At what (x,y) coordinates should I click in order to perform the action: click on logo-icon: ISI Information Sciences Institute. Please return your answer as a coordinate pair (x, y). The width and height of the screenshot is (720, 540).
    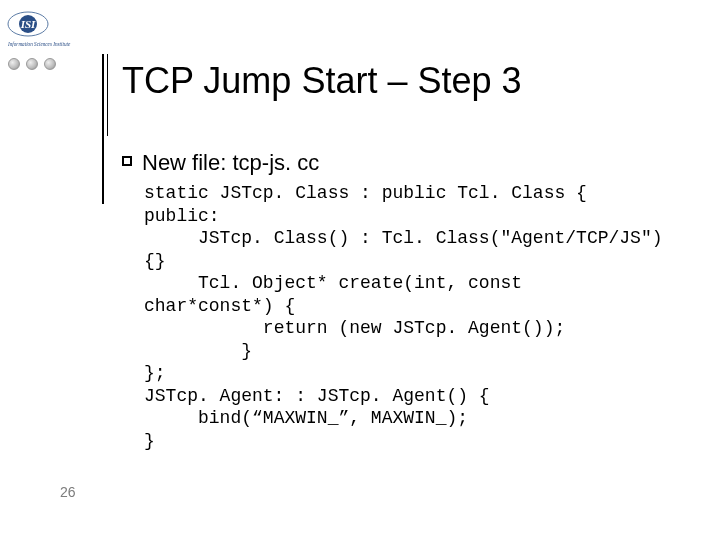
    Looking at the image, I should click on (42, 31).